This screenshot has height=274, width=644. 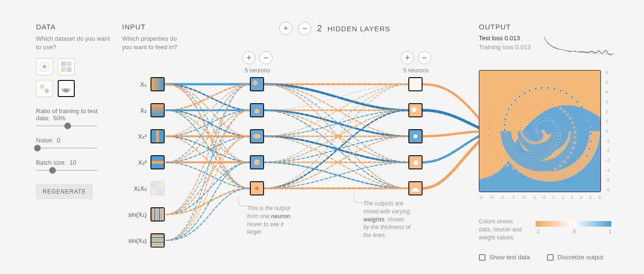 I want to click on remove-layer-button: −, so click(x=305, y=28).